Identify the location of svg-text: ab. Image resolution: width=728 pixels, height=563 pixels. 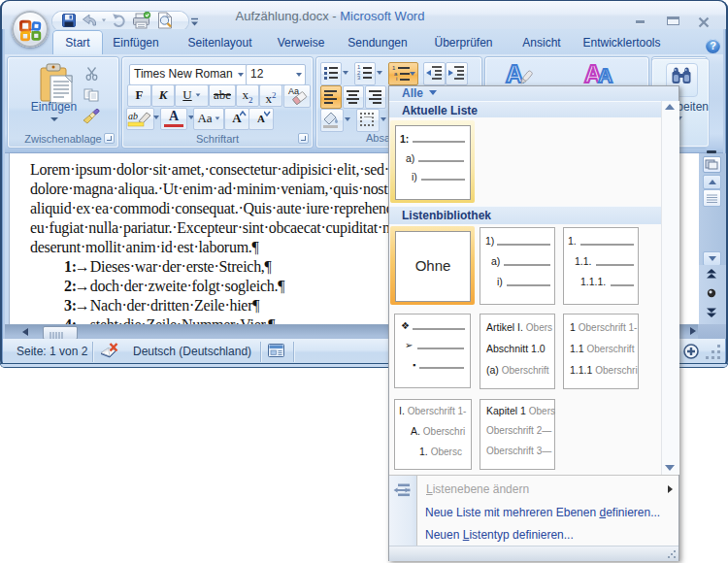
(133, 116).